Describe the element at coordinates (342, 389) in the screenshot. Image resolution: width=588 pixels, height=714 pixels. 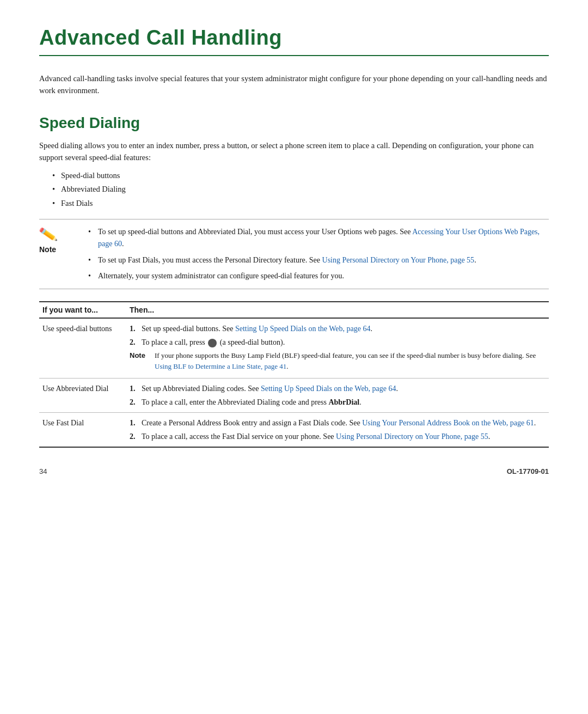
I see `step-text: Set up Abbreviated Dialing codes. See Se…` at that location.